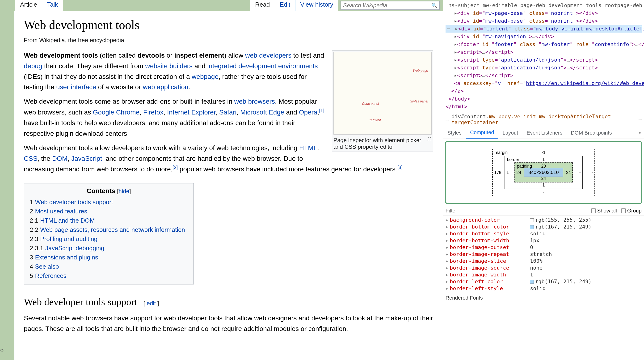  Describe the element at coordinates (544, 211) in the screenshot. I see `filter-row: Show all Group` at that location.